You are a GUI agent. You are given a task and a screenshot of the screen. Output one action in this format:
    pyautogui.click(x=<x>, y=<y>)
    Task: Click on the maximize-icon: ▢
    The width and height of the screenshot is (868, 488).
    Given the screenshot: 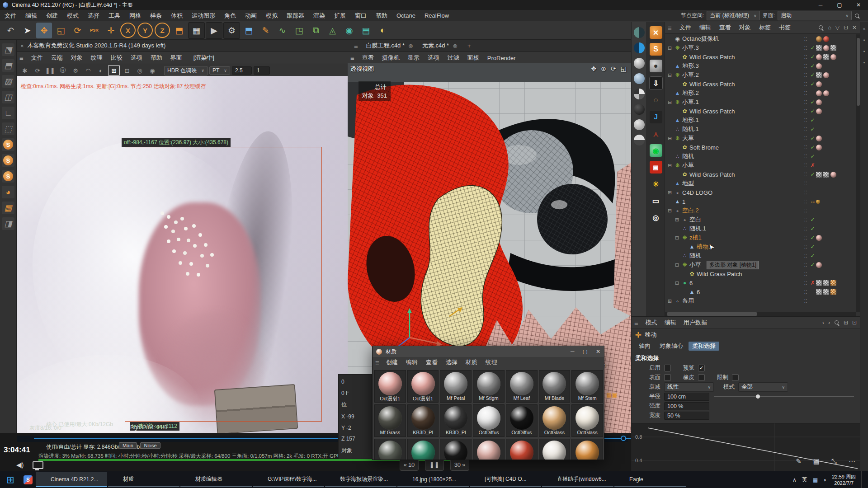 What is the action you would take?
    pyautogui.click(x=585, y=352)
    